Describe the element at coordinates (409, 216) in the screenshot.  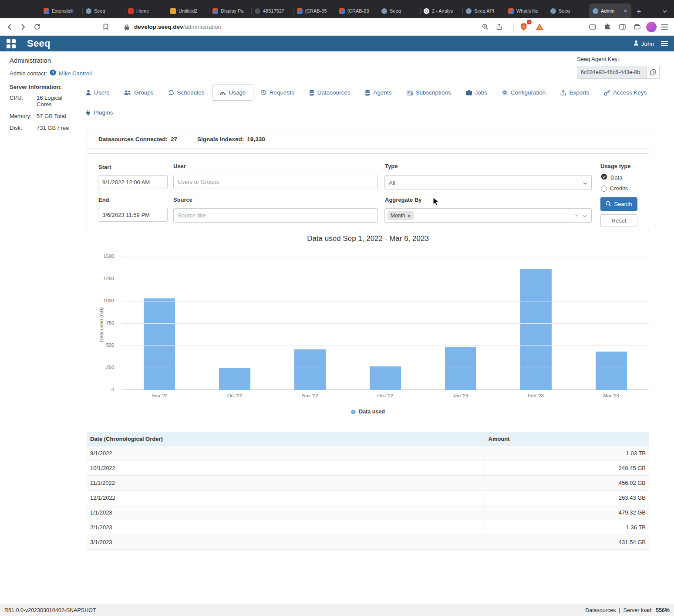
I see `aggregate-tag-remove-icon: ×` at that location.